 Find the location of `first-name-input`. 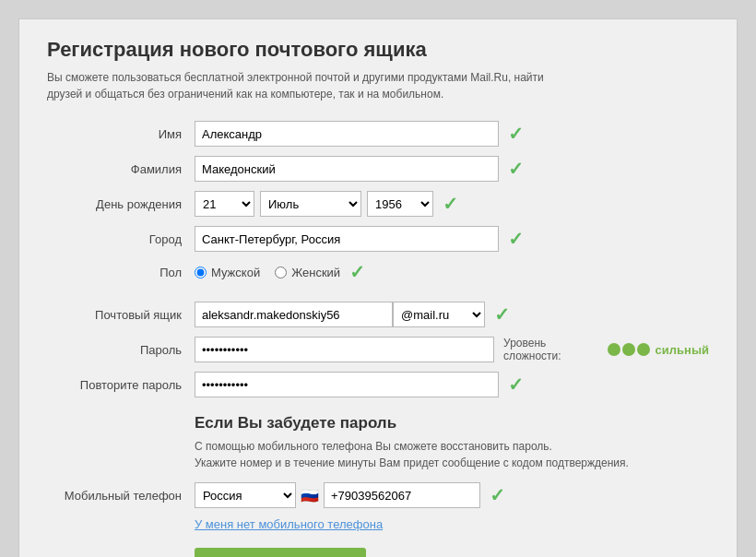

first-name-input is located at coordinates (347, 134).